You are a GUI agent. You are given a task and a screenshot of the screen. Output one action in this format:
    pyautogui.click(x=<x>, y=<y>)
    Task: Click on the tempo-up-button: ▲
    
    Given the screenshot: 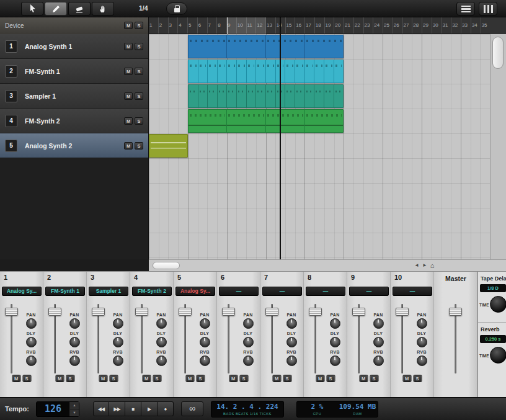 What is the action you would take?
    pyautogui.click(x=74, y=406)
    